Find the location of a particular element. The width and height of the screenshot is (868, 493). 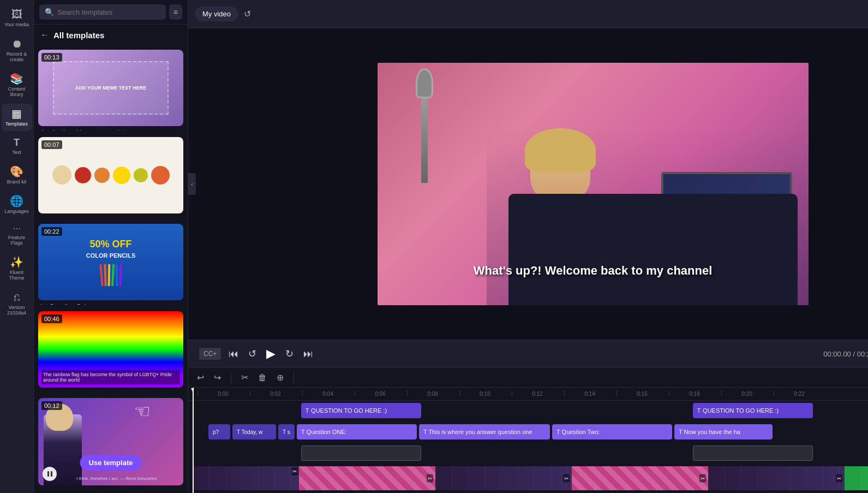

template-meme: ADD YOUR MEME TEXT HERE 00:13 Kombucha g… is located at coordinates (111, 90).